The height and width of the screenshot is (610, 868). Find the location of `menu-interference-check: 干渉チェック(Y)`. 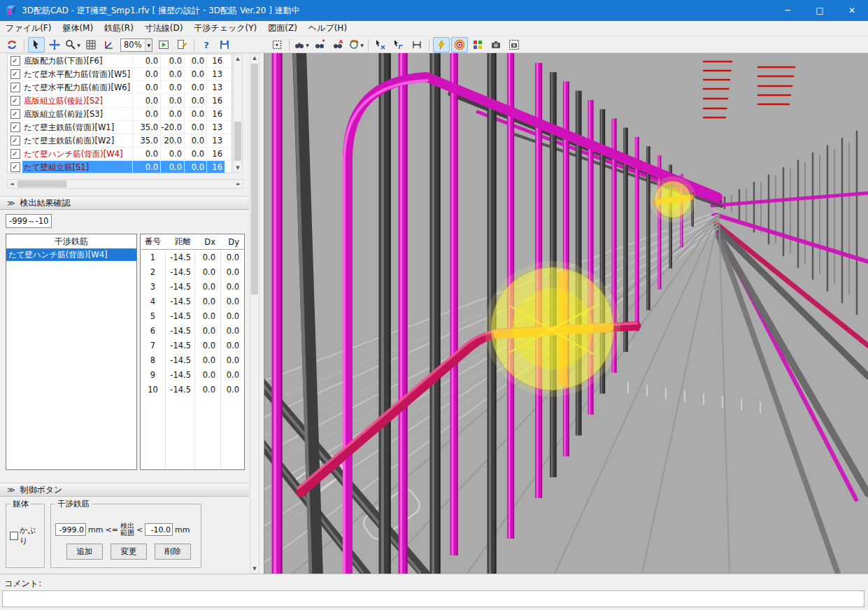

menu-interference-check: 干渉チェック(Y) is located at coordinates (225, 28).